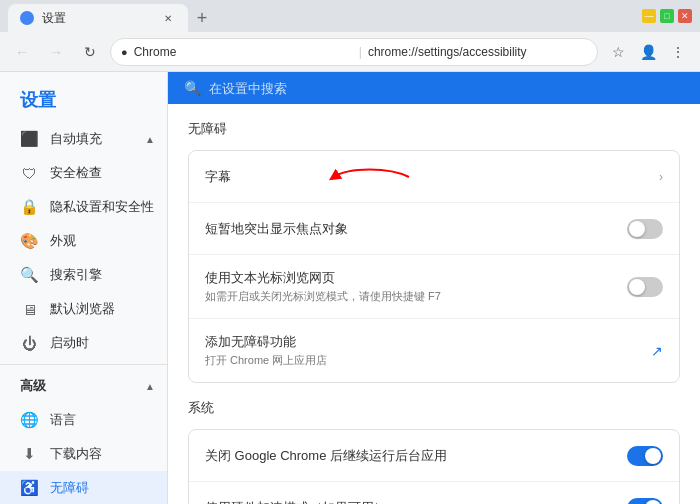 This screenshot has height=504, width=700. Describe the element at coordinates (29, 174) in the screenshot. I see `security-icon: 🛡` at that location.